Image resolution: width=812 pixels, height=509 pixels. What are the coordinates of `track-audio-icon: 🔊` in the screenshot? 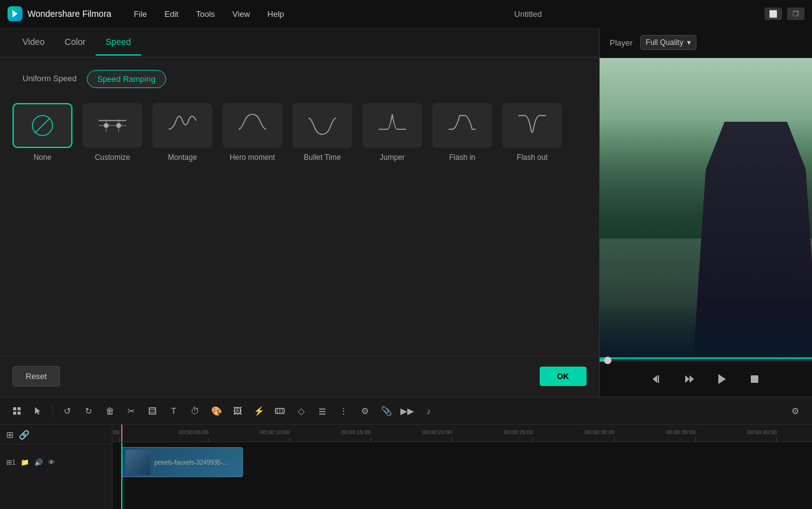 It's located at (39, 462).